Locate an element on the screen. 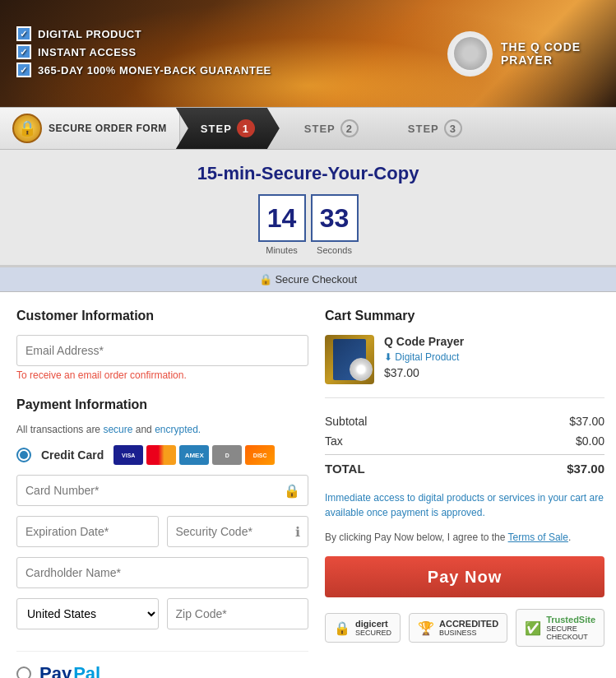 This screenshot has height=678, width=616. paypal-row: PayPal is located at coordinates (163, 665).